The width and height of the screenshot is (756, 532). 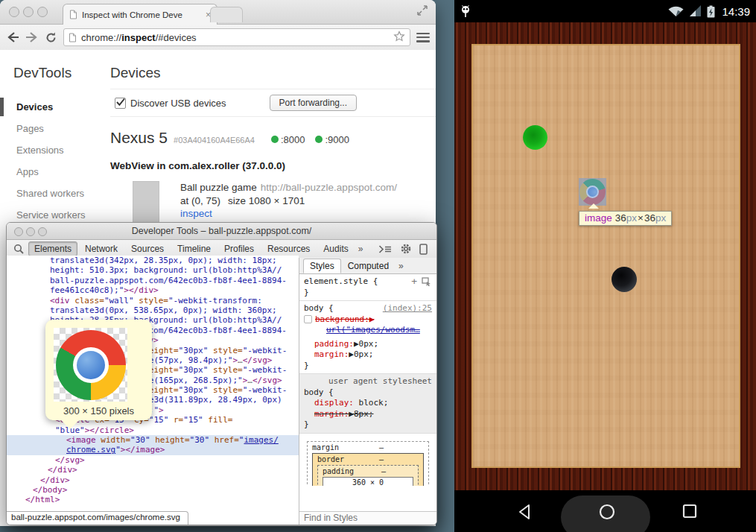 What do you see at coordinates (368, 404) in the screenshot?
I see `user-agent-rule: user agent stylesheet body { display: bl…` at bounding box center [368, 404].